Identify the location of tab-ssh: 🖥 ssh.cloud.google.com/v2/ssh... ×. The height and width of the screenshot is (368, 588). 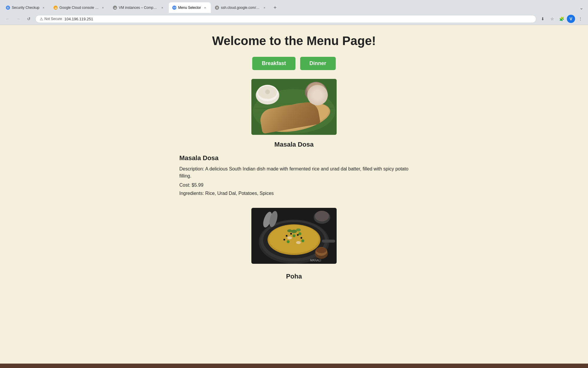
(241, 8).